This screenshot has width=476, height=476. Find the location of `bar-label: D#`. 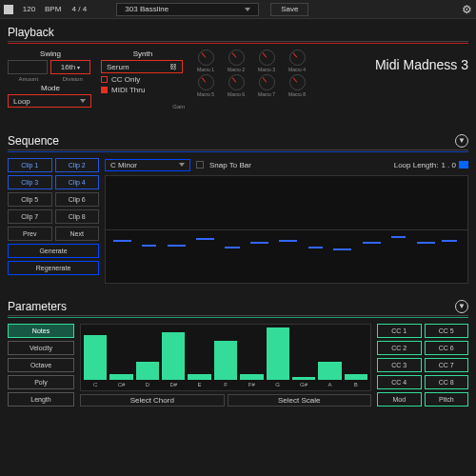

bar-label: D# is located at coordinates (173, 385).